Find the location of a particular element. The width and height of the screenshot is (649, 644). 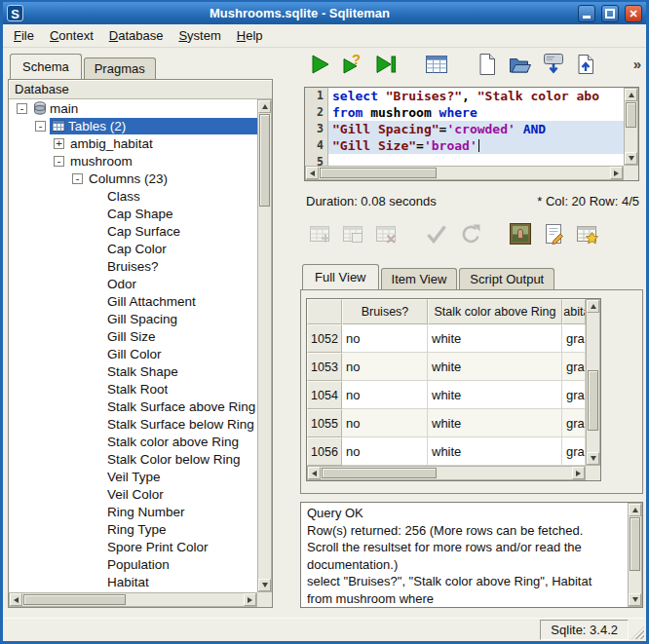

table-vertical-scrollbar is located at coordinates (592, 382).